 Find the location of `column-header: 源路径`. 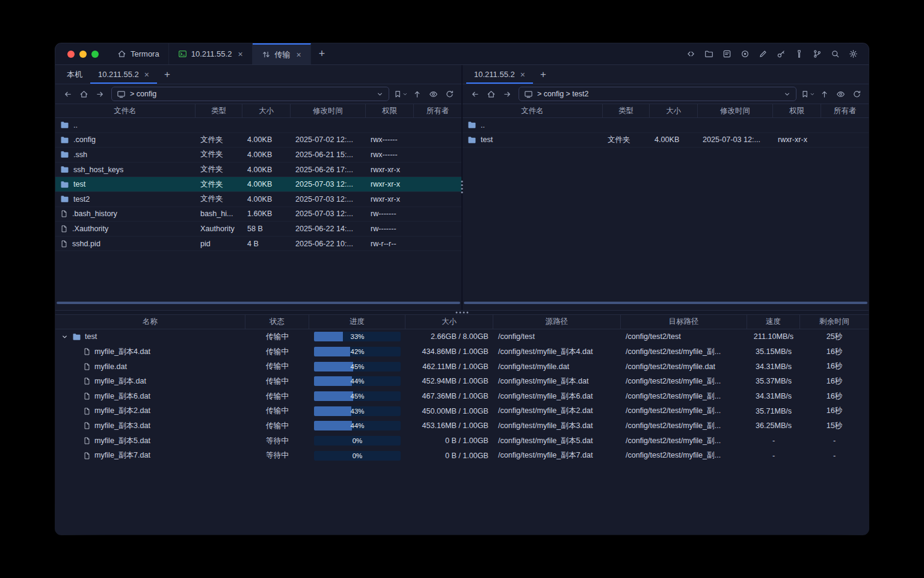

column-header: 源路径 is located at coordinates (557, 322).